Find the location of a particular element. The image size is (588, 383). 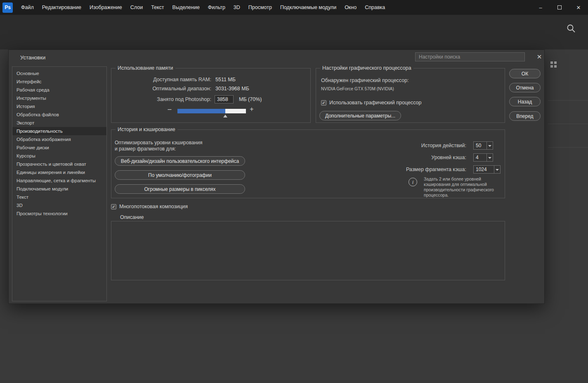

menu-view: Просмотр is located at coordinates (260, 7).